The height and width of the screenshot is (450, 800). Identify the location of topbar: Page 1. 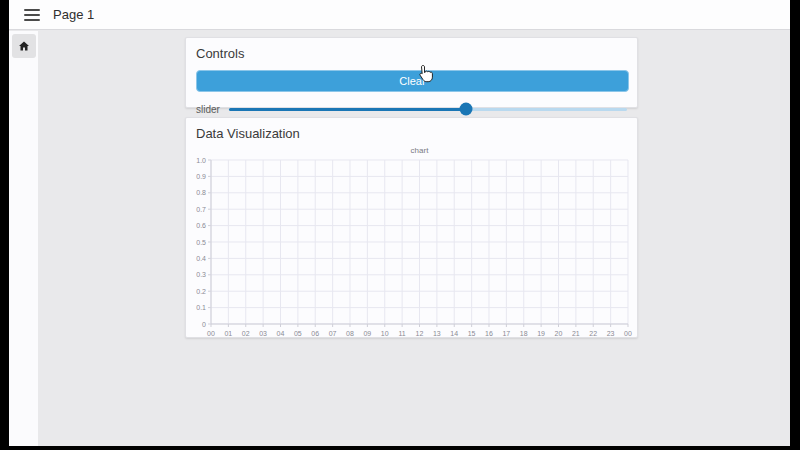
(400, 15).